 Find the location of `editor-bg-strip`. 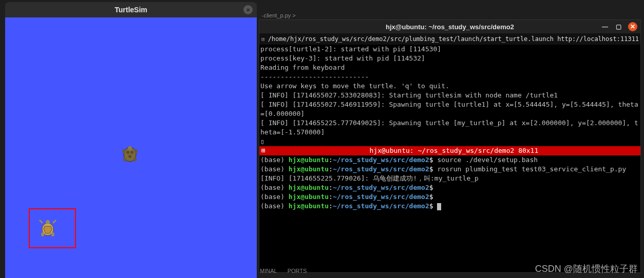

editor-bg-strip is located at coordinates (450, 10).